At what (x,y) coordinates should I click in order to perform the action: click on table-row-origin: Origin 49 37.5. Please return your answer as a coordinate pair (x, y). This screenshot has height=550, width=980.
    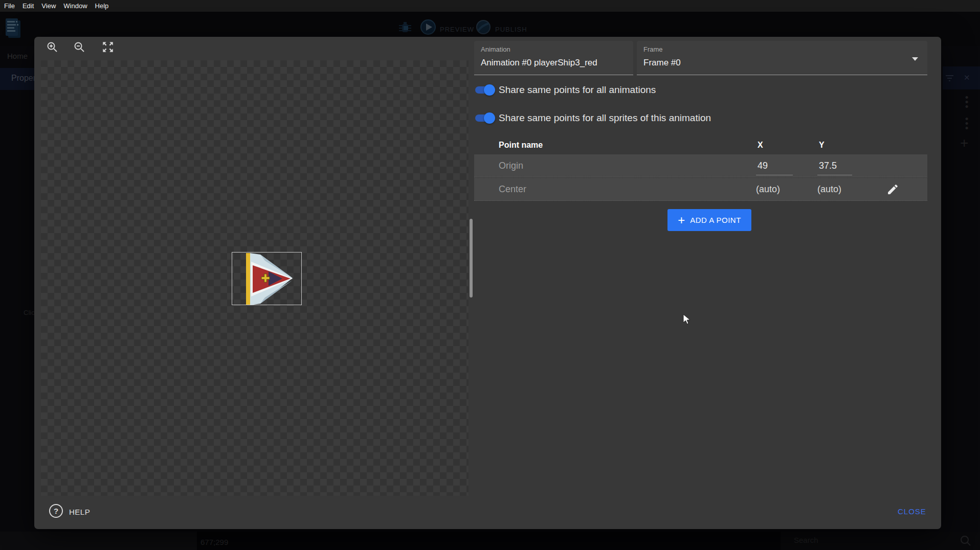
    Looking at the image, I should click on (701, 166).